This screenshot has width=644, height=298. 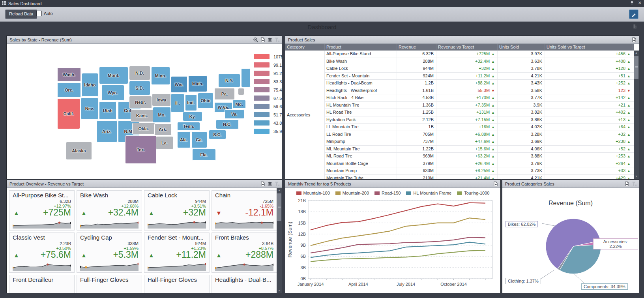 I want to click on map-state-md: Md., so click(x=239, y=104).